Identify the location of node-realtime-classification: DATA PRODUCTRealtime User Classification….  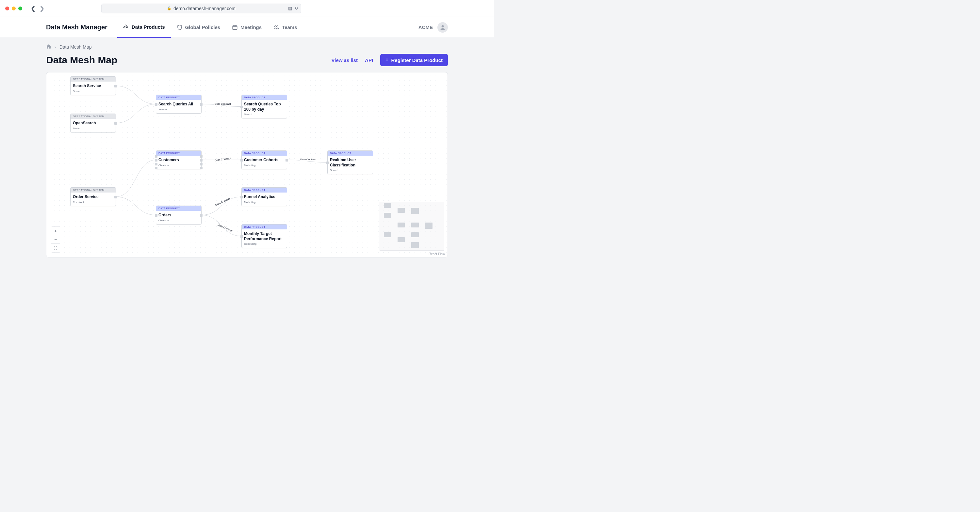
(350, 162).